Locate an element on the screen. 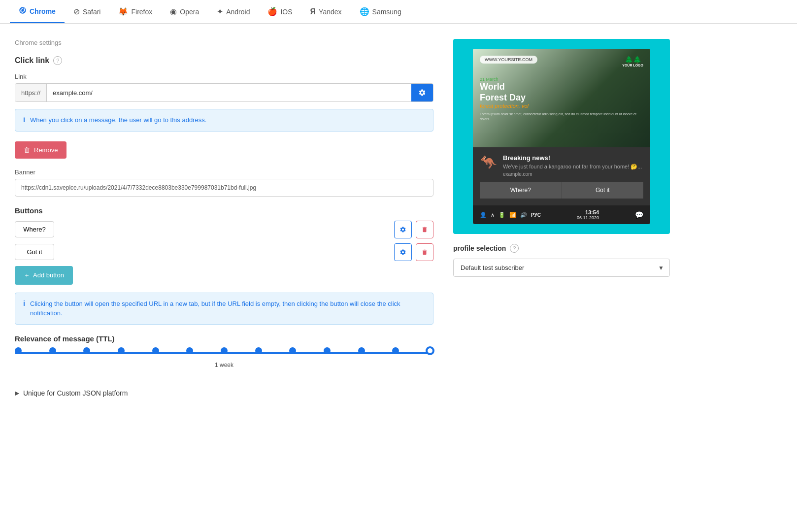  time-value: 13:54 is located at coordinates (588, 212).